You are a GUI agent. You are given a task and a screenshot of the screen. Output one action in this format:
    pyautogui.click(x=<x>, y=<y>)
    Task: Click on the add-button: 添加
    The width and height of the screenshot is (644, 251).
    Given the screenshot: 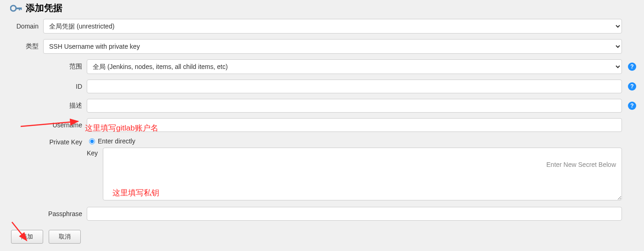 What is the action you would take?
    pyautogui.click(x=27, y=237)
    